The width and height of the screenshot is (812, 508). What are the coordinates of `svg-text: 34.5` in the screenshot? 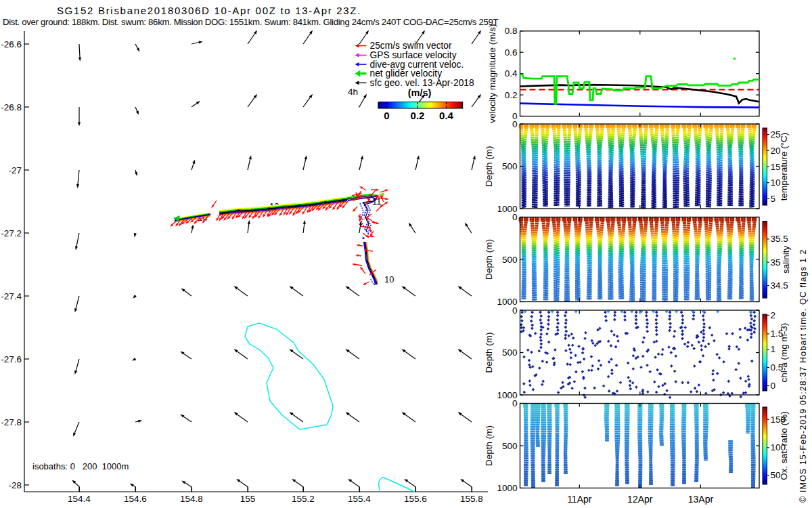 It's located at (780, 286).